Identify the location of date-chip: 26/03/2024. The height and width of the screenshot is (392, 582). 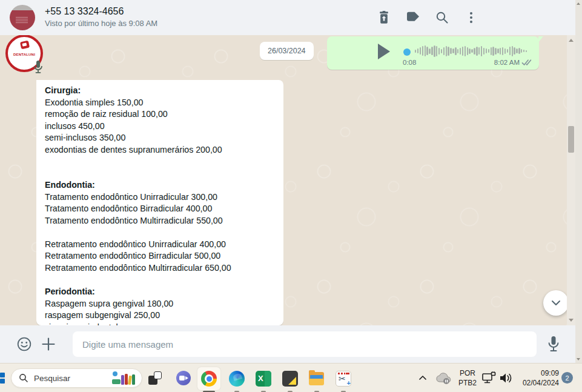
(287, 51).